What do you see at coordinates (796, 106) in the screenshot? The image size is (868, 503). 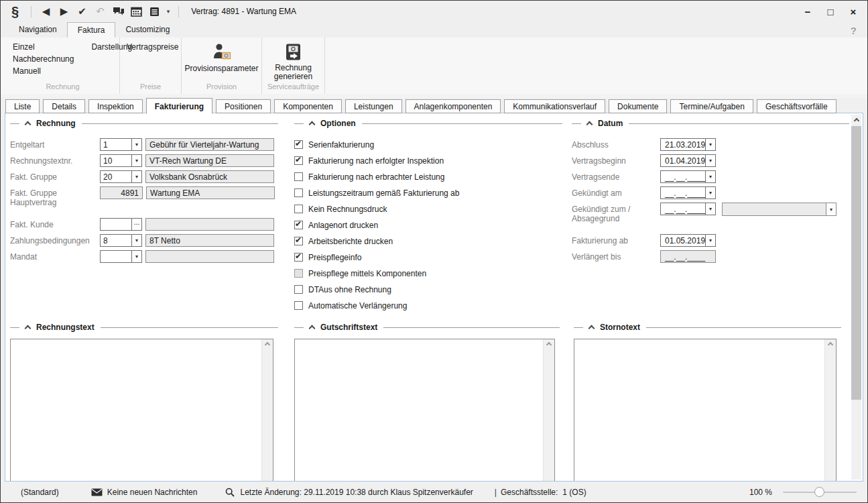 I see `tab-geschaeftsvorfaelle: Geschäftsvorfälle` at bounding box center [796, 106].